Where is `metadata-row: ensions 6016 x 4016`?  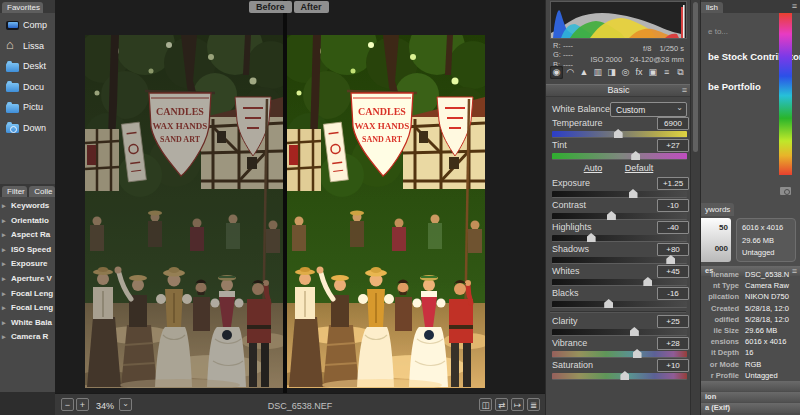
metadata-row: ensions 6016 x 4016 is located at coordinates (750, 342).